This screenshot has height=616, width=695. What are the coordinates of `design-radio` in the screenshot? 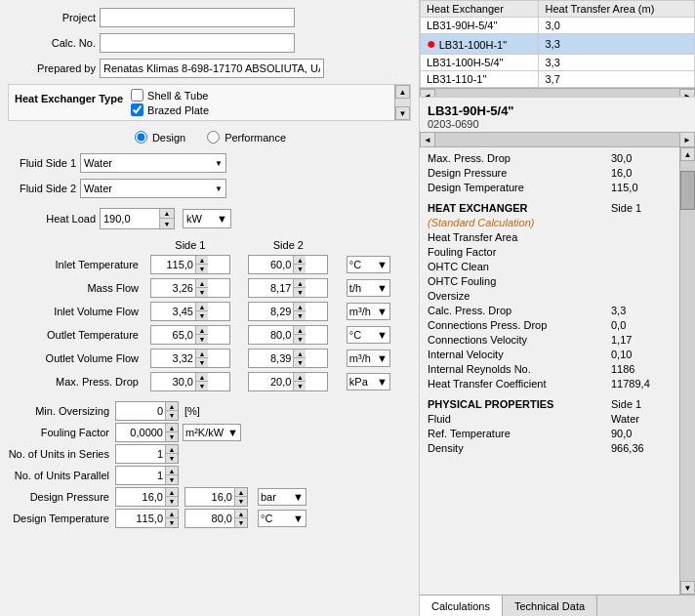 It's located at (141, 137).